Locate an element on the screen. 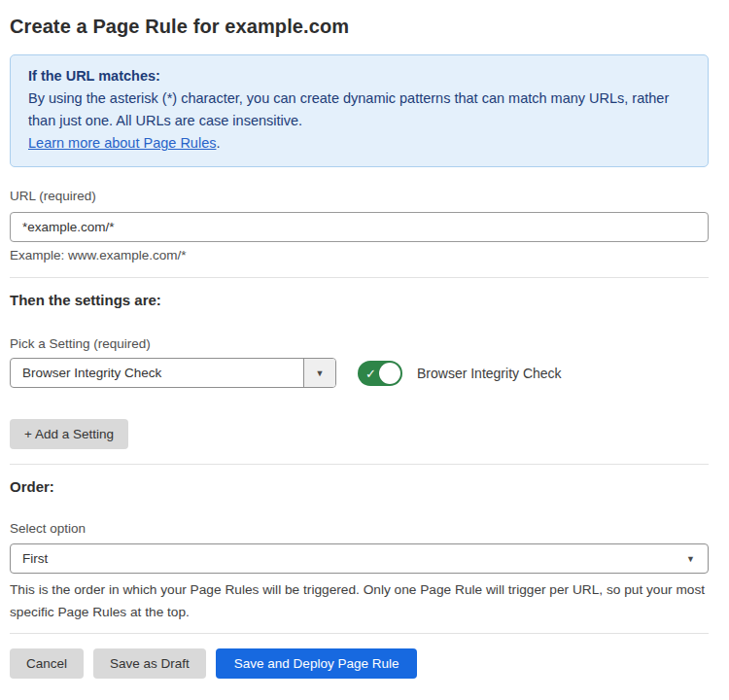 This screenshot has height=700, width=729. toggle-label: Browser Integrity Check is located at coordinates (490, 373).